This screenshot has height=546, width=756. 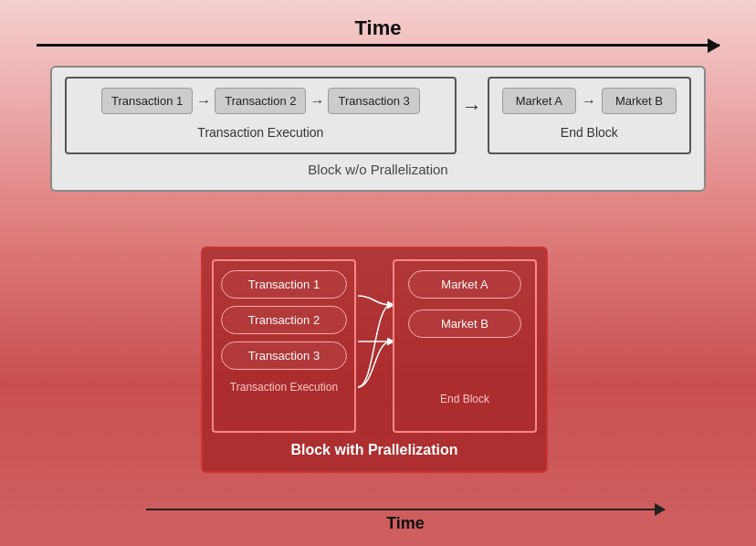 I want to click on top-diagram-inner: Transaction 1 → Transaction 2 → Transact…, so click(x=378, y=115).